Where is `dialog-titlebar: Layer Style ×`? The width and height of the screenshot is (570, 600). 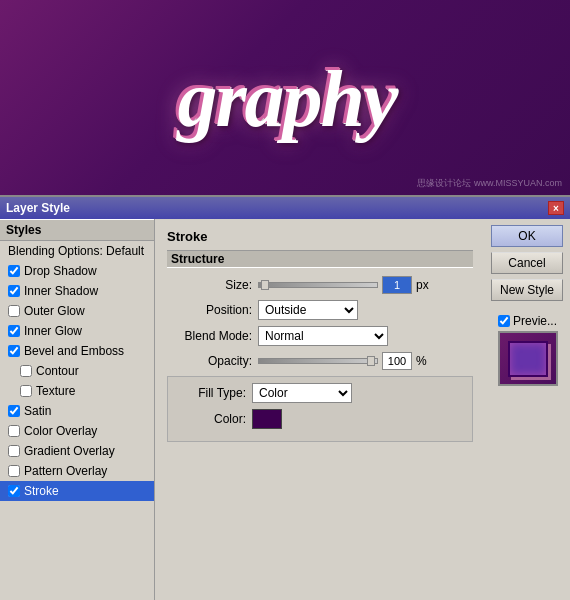 dialog-titlebar: Layer Style × is located at coordinates (285, 208).